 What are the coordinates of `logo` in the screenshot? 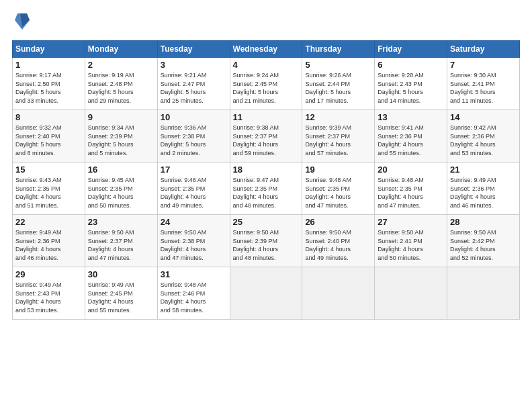 It's located at (21, 23).